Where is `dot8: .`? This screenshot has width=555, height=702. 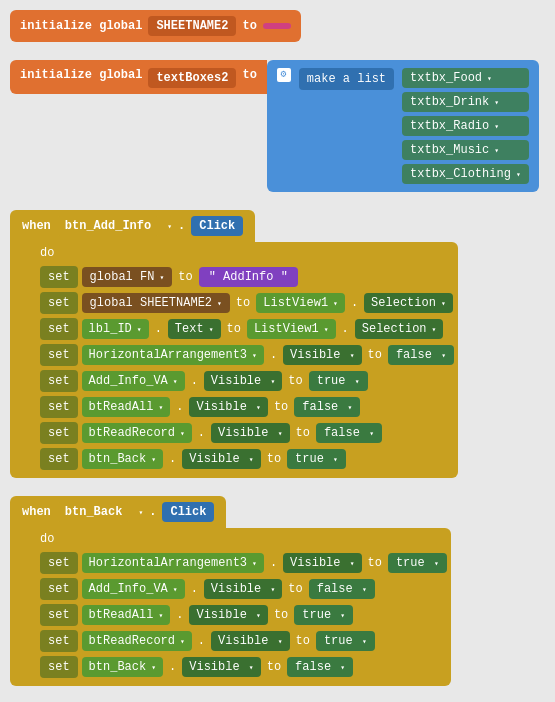 dot8: . is located at coordinates (172, 459).